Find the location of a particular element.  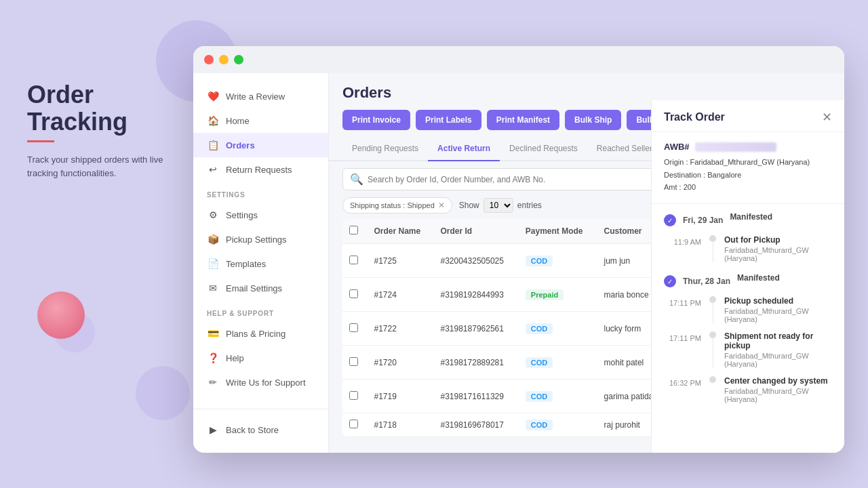

tl-event-content: Shipment not ready for pickup Faridabad_… is located at coordinates (778, 350).